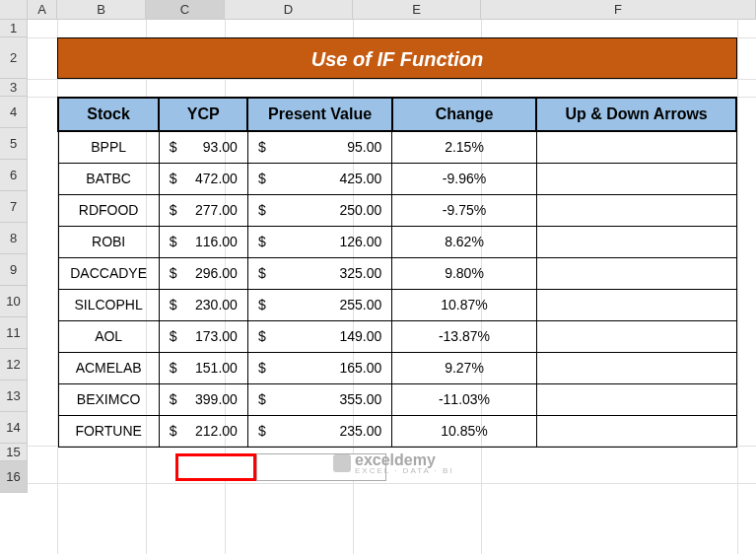 This screenshot has width=756, height=554. What do you see at coordinates (108, 147) in the screenshot?
I see `cell-stock: BPPL` at bounding box center [108, 147].